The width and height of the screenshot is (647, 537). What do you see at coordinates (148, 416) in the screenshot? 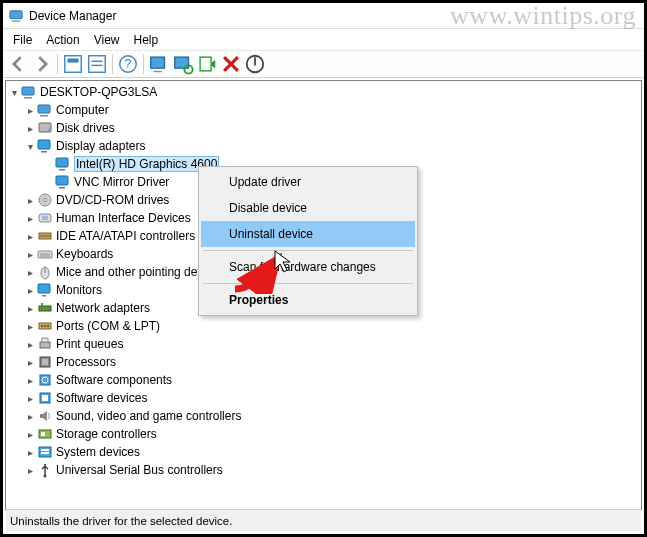
I see `tree-item-label: Sound, video and game controllers` at bounding box center [148, 416].